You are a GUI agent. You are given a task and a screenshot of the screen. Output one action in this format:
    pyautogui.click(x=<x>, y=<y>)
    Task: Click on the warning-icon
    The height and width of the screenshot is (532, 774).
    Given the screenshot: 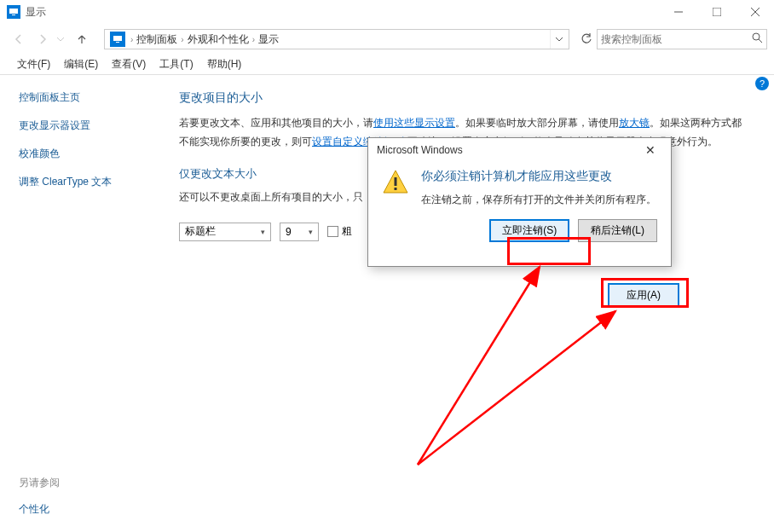 What is the action you would take?
    pyautogui.click(x=396, y=182)
    